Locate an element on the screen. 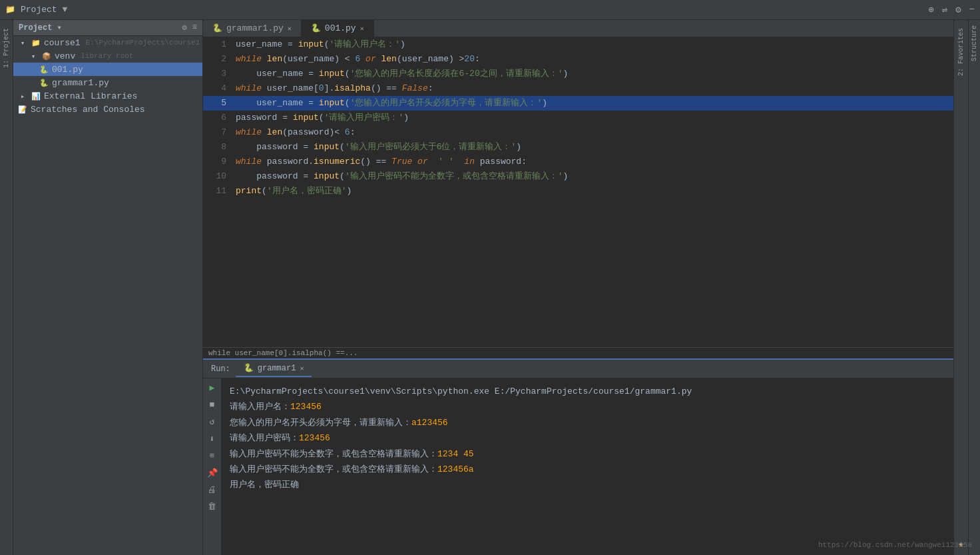  output-label-3: 请输入用户密码： is located at coordinates (264, 438).